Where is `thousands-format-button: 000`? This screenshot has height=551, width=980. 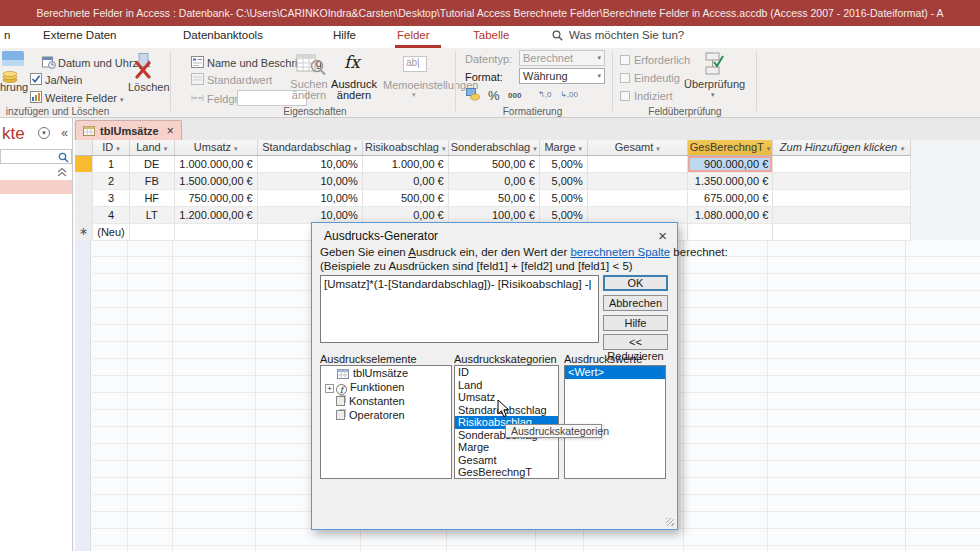
thousands-format-button: 000 is located at coordinates (514, 96).